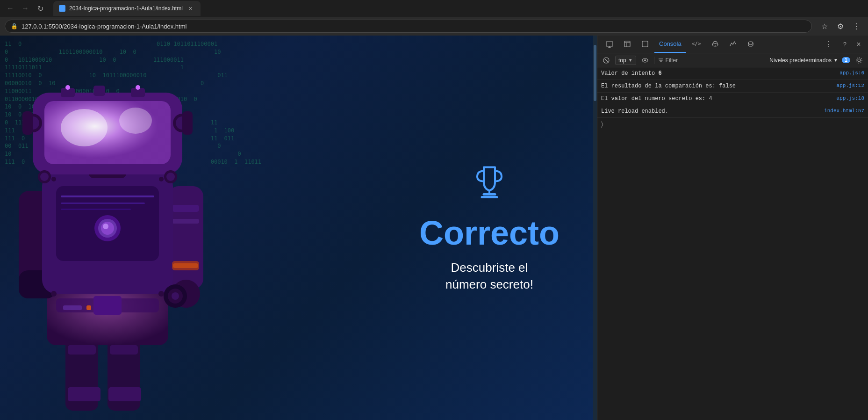  What do you see at coordinates (717, 86) in the screenshot?
I see `console-message-2: El resultado de la comparación es: false` at bounding box center [717, 86].